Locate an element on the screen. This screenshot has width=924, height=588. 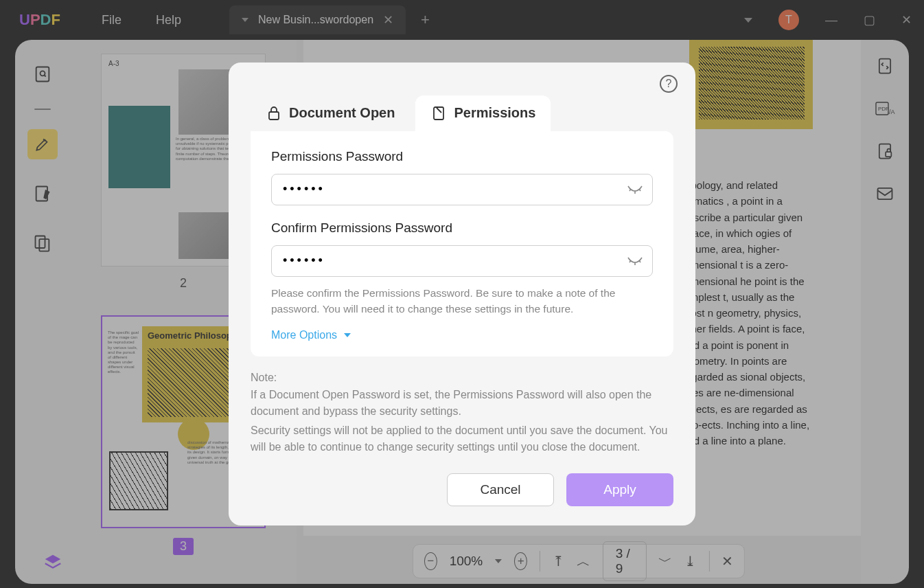
tab-document-open-label: Document Open is located at coordinates (342, 113).